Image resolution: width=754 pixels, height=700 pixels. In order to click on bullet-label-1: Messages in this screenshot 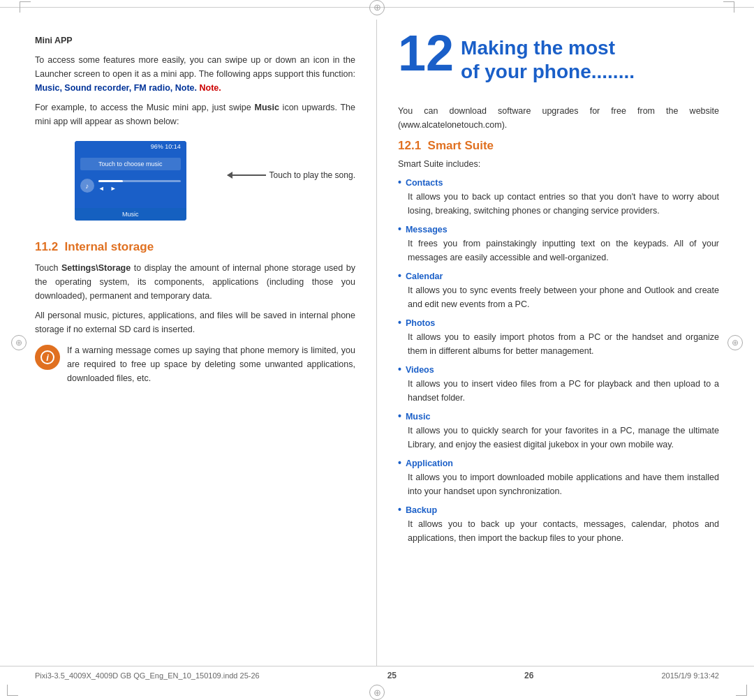, I will do `click(427, 230)`.